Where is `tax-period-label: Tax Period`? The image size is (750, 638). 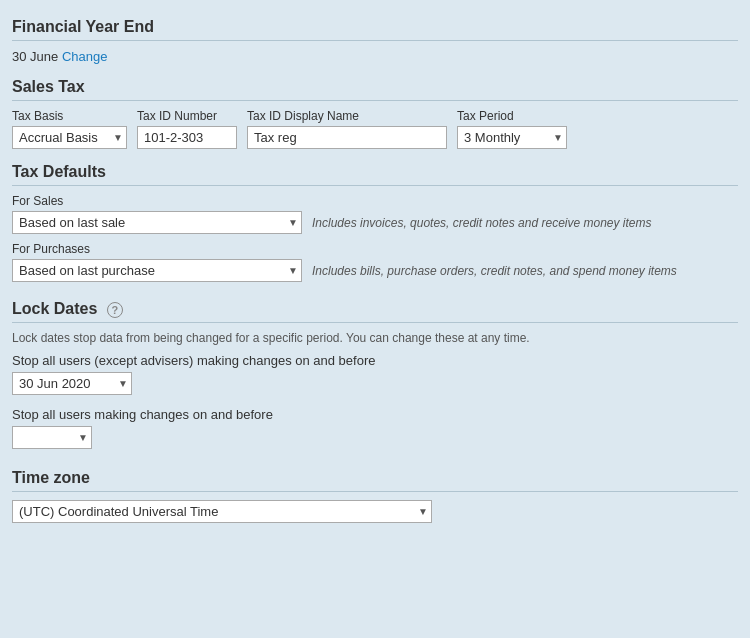 tax-period-label: Tax Period is located at coordinates (512, 116).